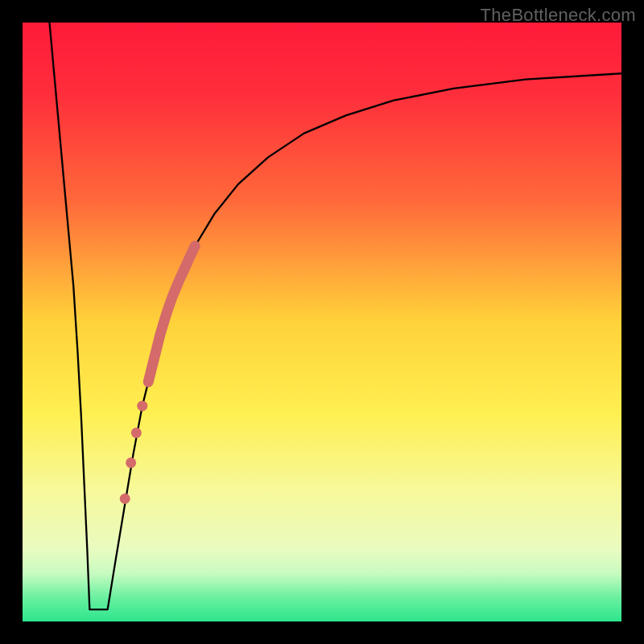 The image size is (644, 644). Describe the element at coordinates (559, 15) in the screenshot. I see `watermark-text: TheBottleneck.com` at that location.